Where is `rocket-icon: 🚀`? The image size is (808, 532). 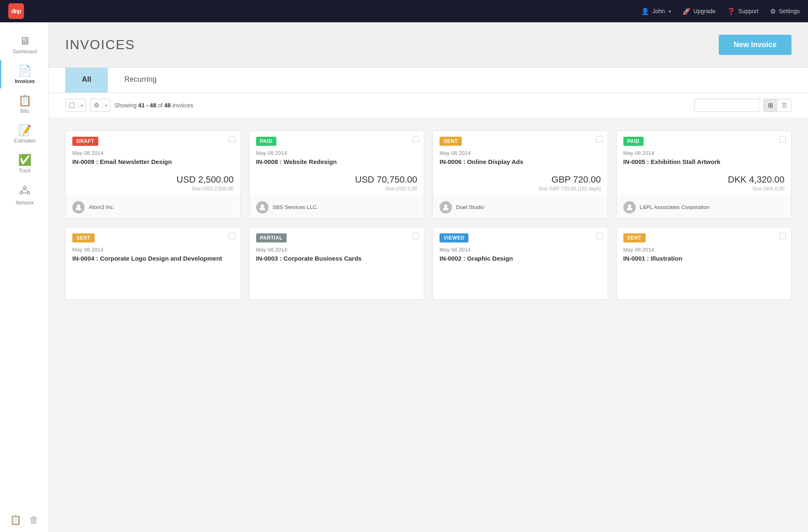
rocket-icon: 🚀 is located at coordinates (687, 12).